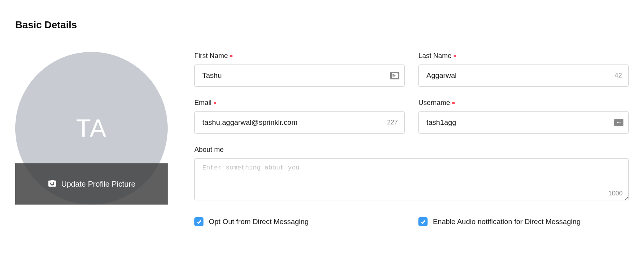  Describe the element at coordinates (300, 116) in the screenshot. I see `email-field: Email 227` at that location.